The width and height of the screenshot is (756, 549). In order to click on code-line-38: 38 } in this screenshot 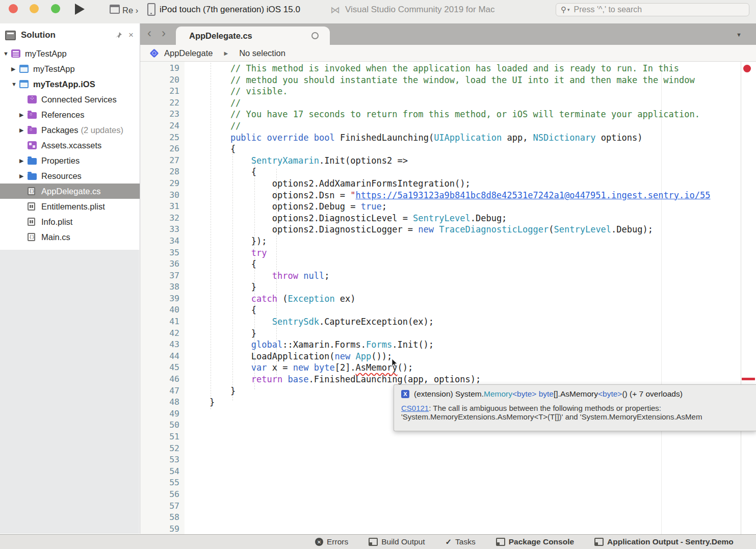, I will do `click(448, 287)`.